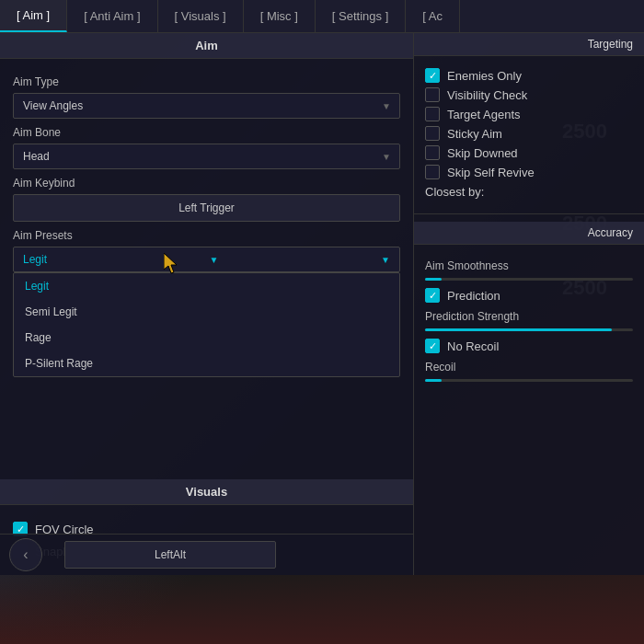 Image resolution: width=644 pixels, height=644 pixels. Describe the element at coordinates (214, 259) in the screenshot. I see `chevron-down-icon: ▼` at that location.